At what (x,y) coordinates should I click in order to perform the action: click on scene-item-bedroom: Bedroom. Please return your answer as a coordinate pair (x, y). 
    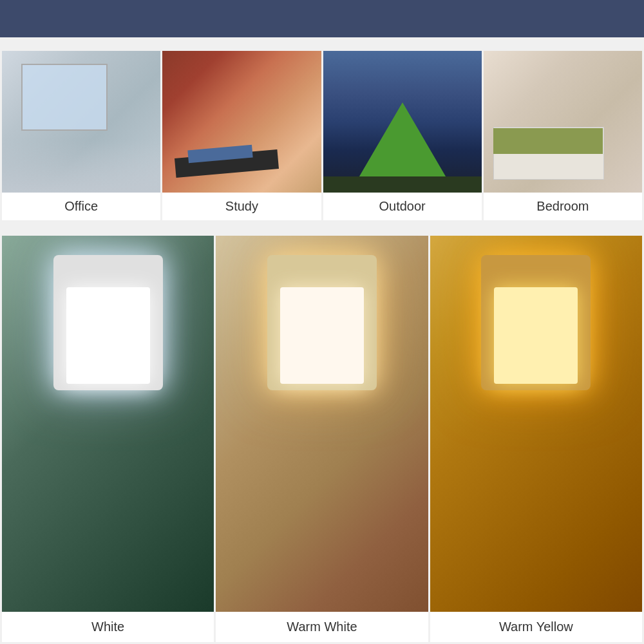
    Looking at the image, I should click on (563, 135).